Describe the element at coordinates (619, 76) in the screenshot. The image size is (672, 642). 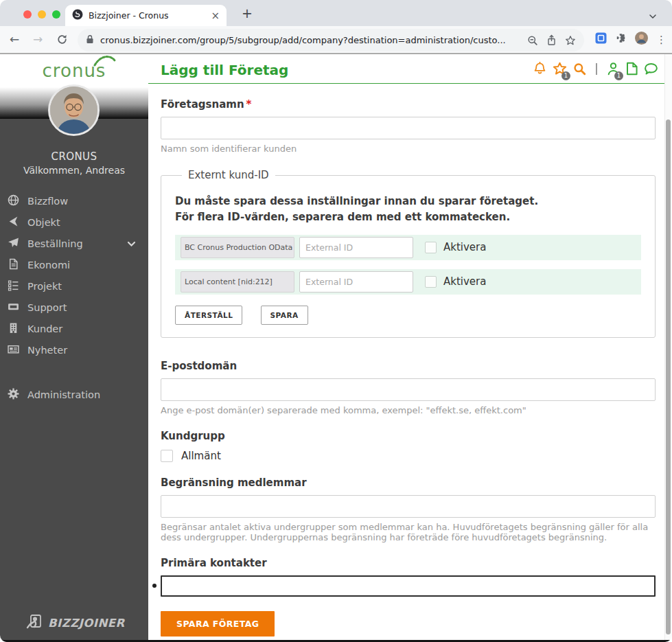
I see `person-badge: 1` at that location.